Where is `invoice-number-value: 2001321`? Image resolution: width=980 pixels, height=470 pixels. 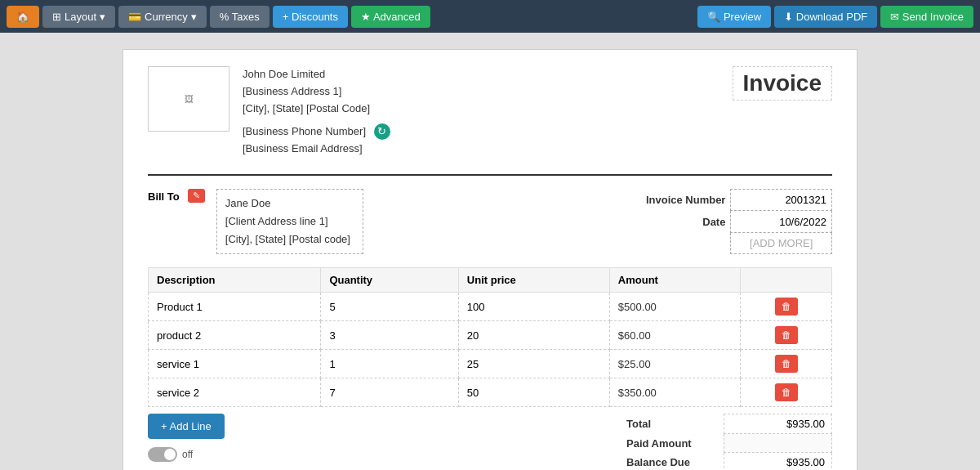 invoice-number-value: 2001321 is located at coordinates (782, 199).